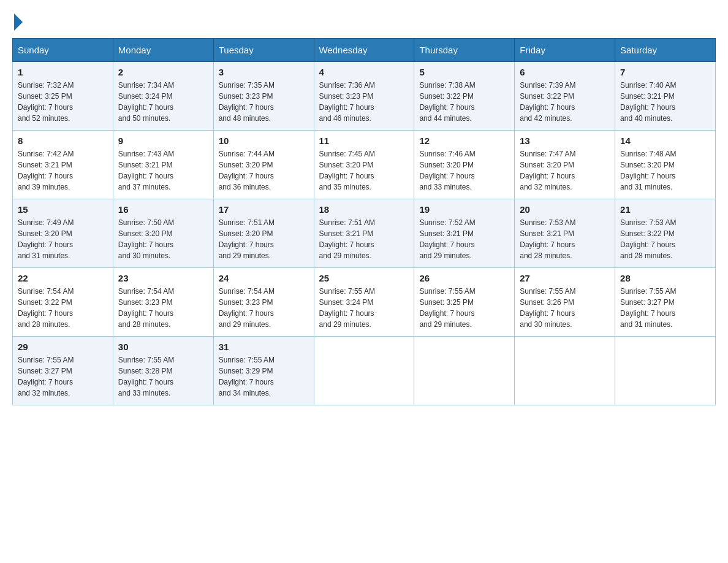 The height and width of the screenshot is (563, 728). Describe the element at coordinates (163, 278) in the screenshot. I see `day-number: 23` at that location.